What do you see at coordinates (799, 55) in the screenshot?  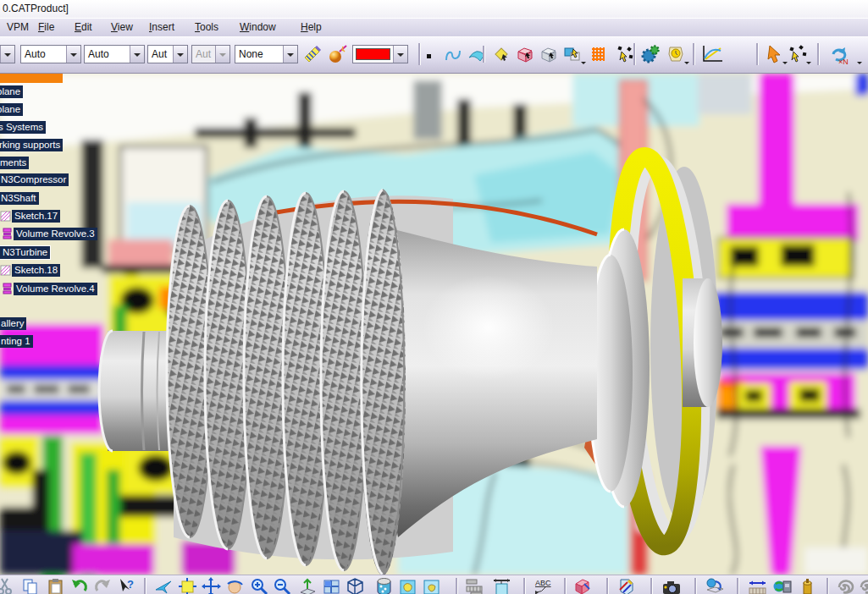 I see `multi-select-icon` at bounding box center [799, 55].